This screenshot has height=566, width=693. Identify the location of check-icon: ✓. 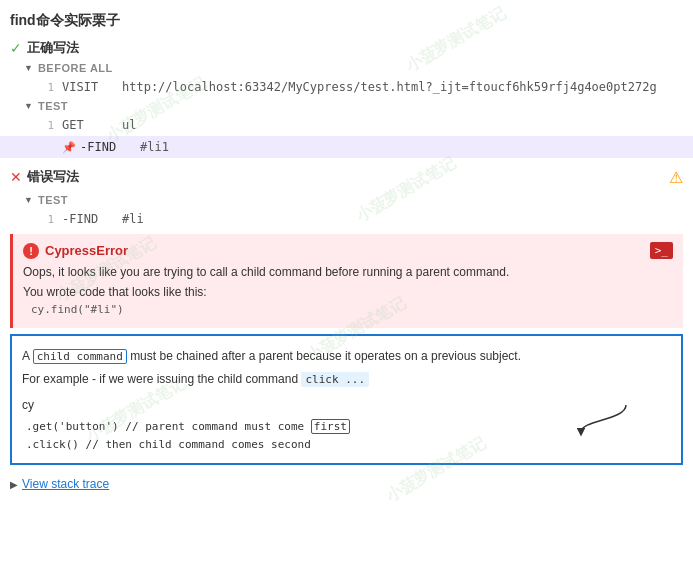
(16, 48).